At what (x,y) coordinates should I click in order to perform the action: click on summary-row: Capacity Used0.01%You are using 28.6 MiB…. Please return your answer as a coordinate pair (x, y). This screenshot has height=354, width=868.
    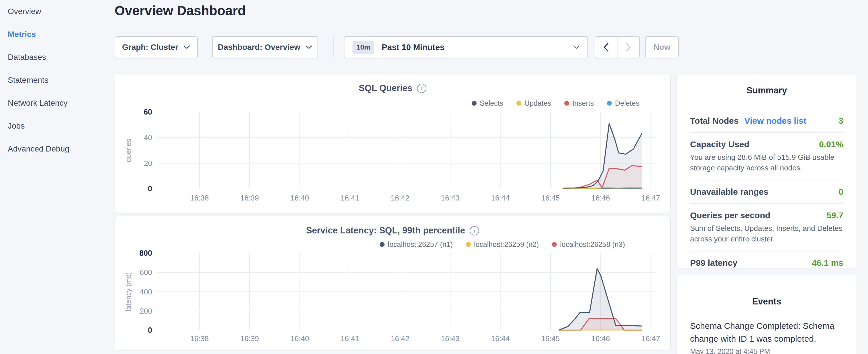
    Looking at the image, I should click on (767, 156).